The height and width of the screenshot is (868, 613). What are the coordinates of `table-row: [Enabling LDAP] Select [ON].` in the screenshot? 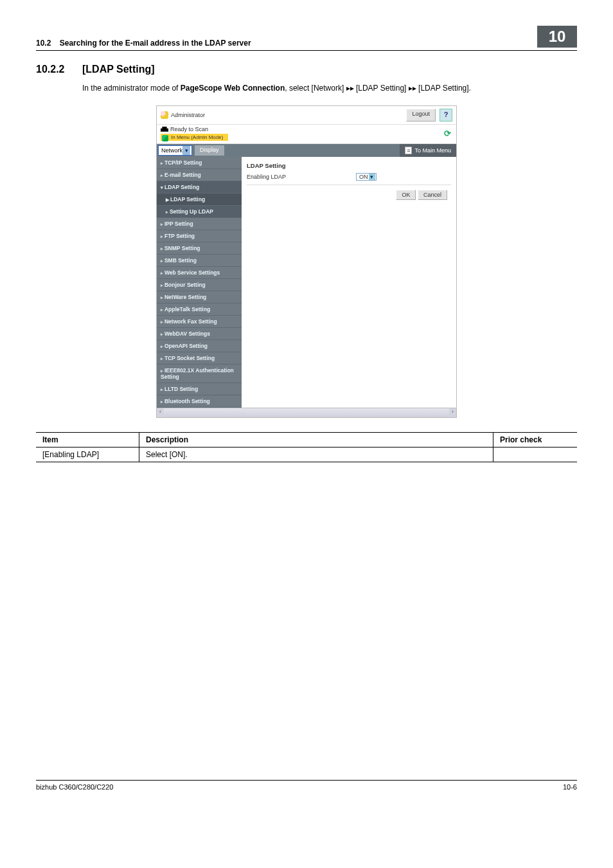 It's located at (306, 454).